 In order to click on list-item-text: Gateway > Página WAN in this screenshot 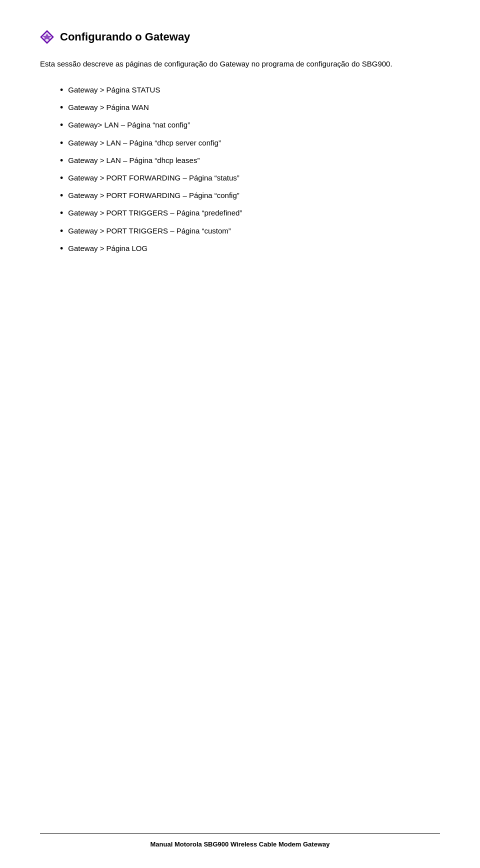, I will do `click(108, 108)`.